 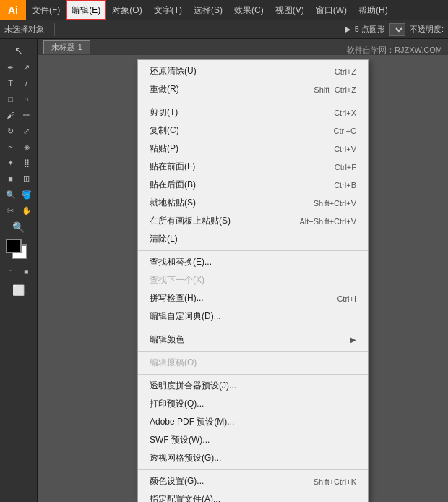 What do you see at coordinates (19, 163) in the screenshot?
I see `tool-row-7: ✦ ⣿` at bounding box center [19, 163].